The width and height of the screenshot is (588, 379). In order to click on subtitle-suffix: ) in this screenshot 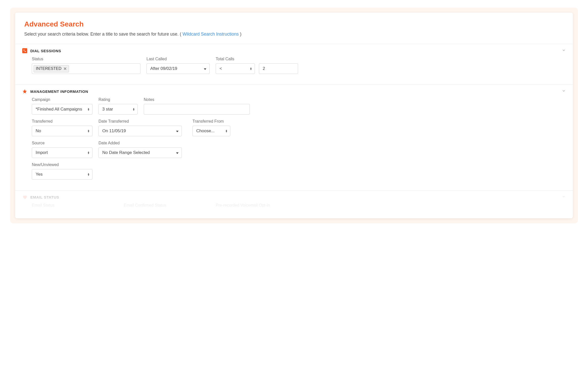, I will do `click(240, 34)`.